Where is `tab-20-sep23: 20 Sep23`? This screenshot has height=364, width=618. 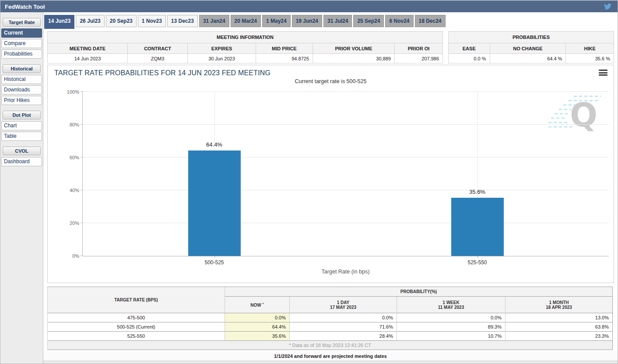 tab-20-sep23: 20 Sep23 is located at coordinates (121, 21).